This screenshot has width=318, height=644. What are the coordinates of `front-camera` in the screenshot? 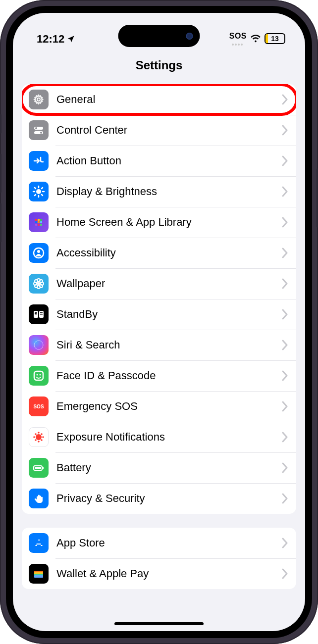 It's located at (190, 36).